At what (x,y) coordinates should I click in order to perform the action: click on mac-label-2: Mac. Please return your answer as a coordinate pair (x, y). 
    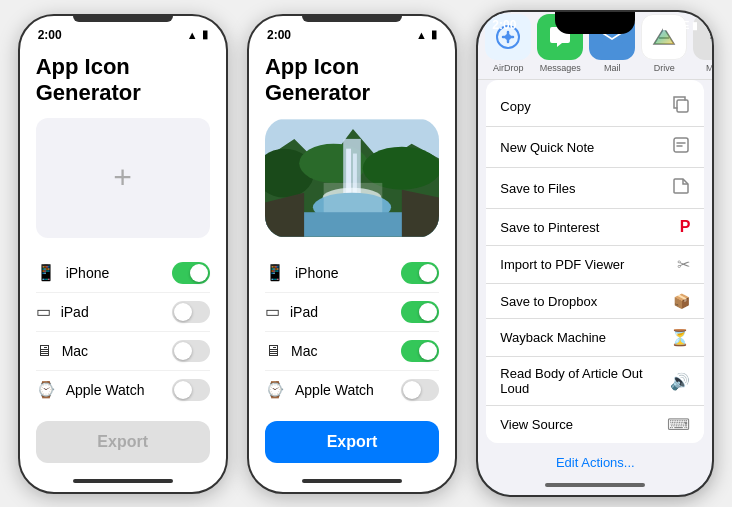
    Looking at the image, I should click on (304, 351).